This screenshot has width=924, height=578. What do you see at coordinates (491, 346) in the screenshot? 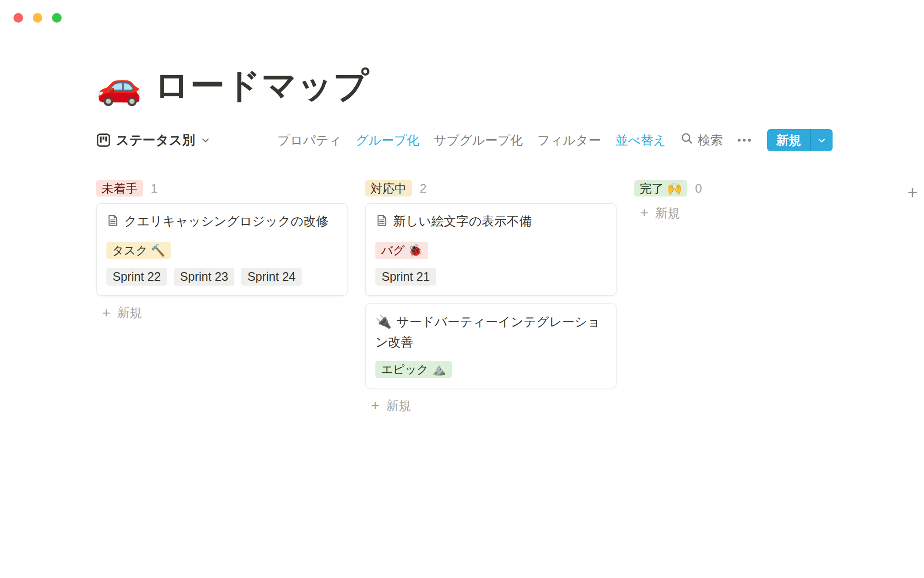
I see `card-third-party-integration: 🔌サードバーティーインテグレーション改善 エピック ⛰️` at bounding box center [491, 346].